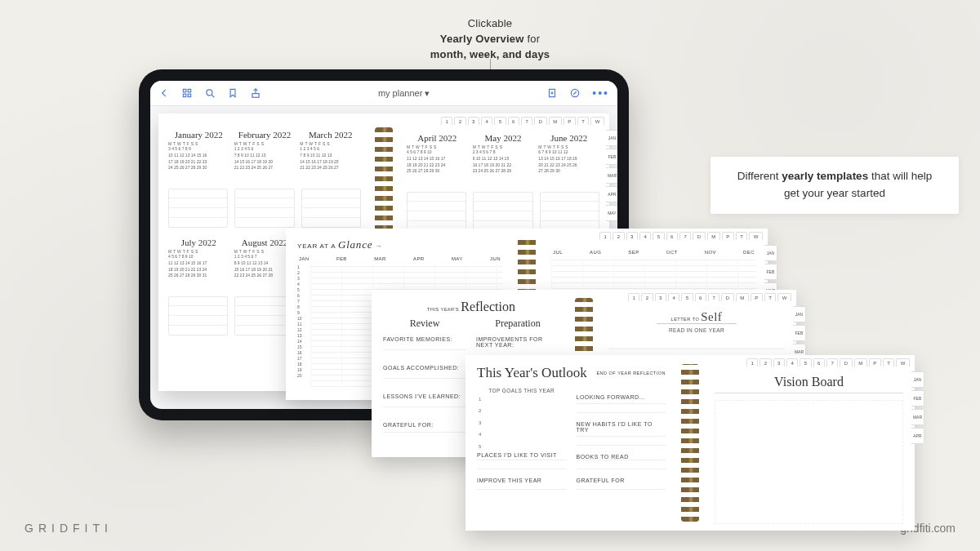  Describe the element at coordinates (69, 528) in the screenshot. I see `brand-left: GRIDFITI` at that location.